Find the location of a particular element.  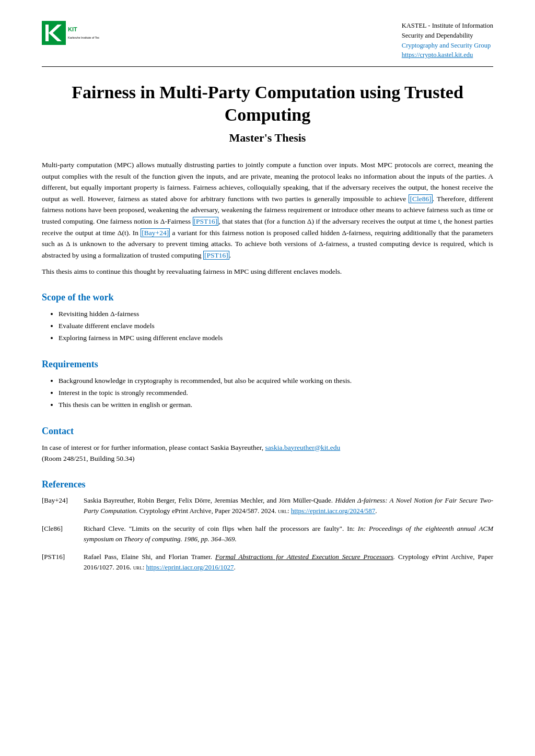

ref-bay24-url: https://eprint.iacr.org/2024/587 is located at coordinates (333, 511).